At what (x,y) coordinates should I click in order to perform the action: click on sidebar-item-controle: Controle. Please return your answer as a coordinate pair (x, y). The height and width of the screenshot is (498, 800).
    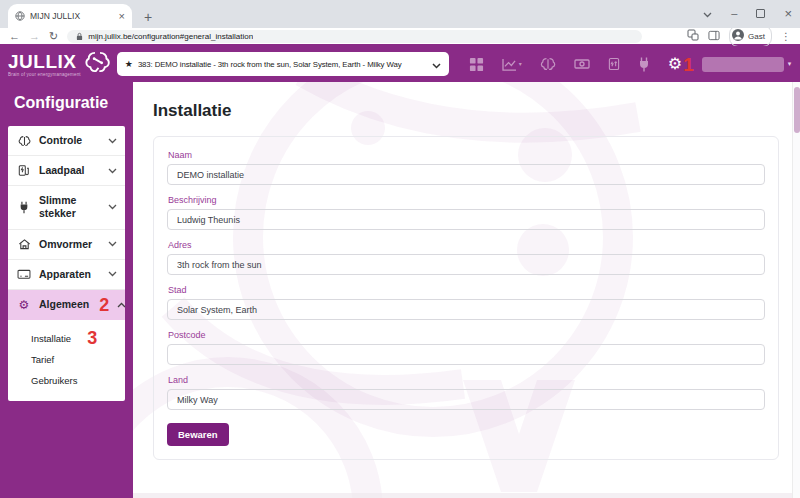
    Looking at the image, I should click on (66, 141).